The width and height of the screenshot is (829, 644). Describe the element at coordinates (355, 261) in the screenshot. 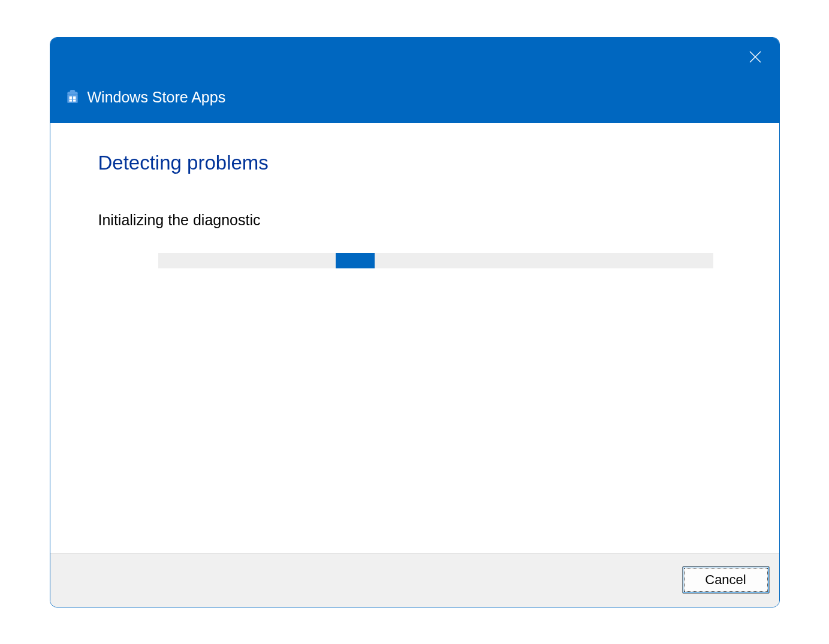

I see `progress-chunk` at that location.